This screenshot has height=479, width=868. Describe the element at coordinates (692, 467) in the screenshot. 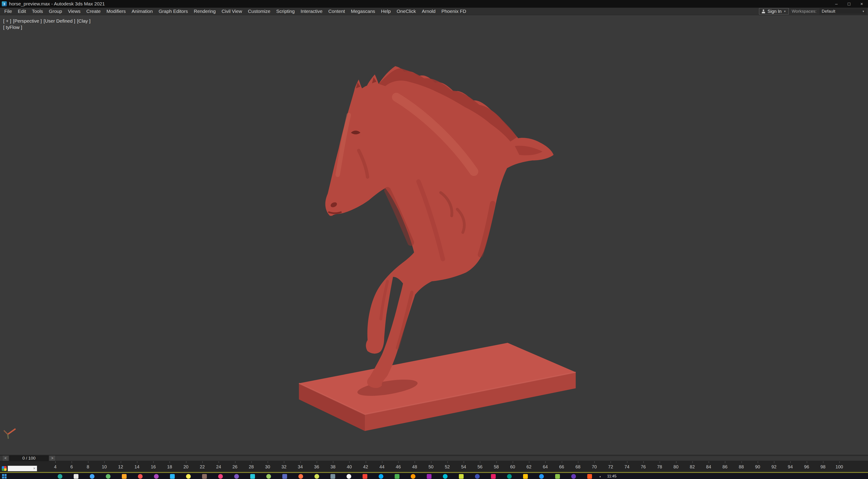

I see `frame-tick: 82` at that location.